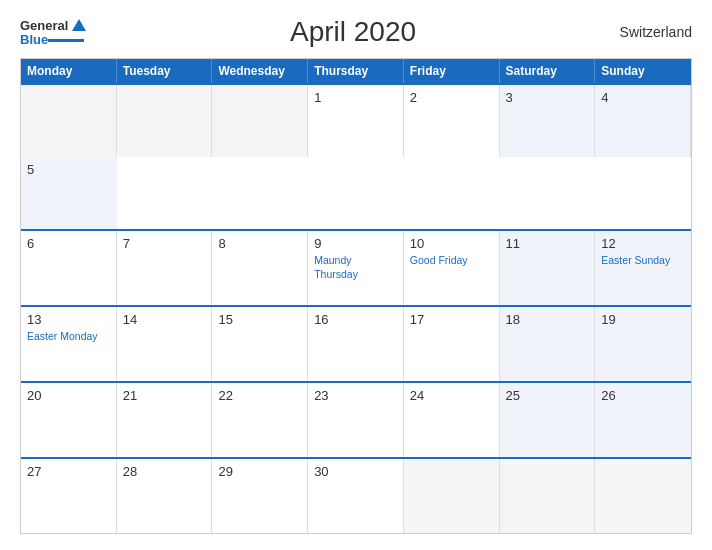 The height and width of the screenshot is (550, 712). Describe the element at coordinates (260, 268) in the screenshot. I see `calendar-cell: 8` at that location.